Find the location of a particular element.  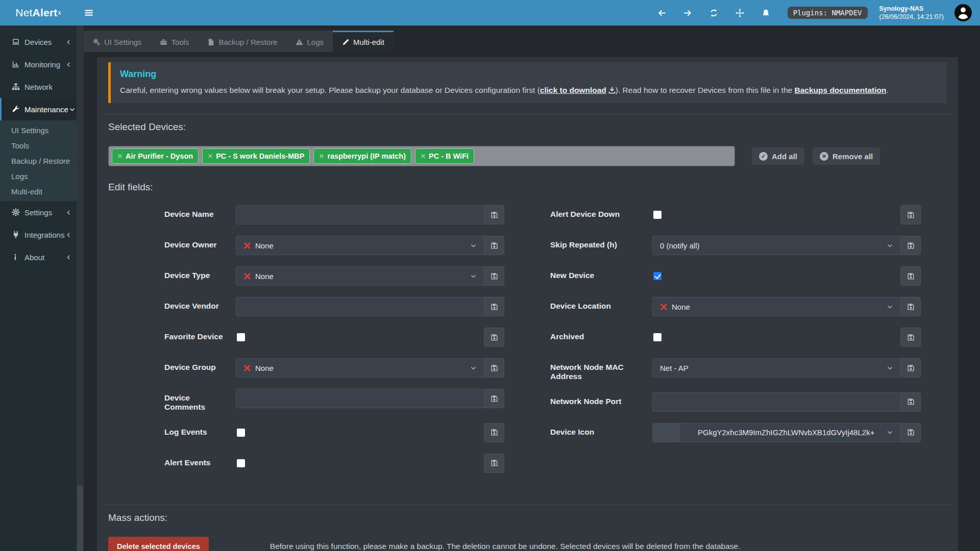

delete-selected-devices-button: Delete selected devices is located at coordinates (158, 544).